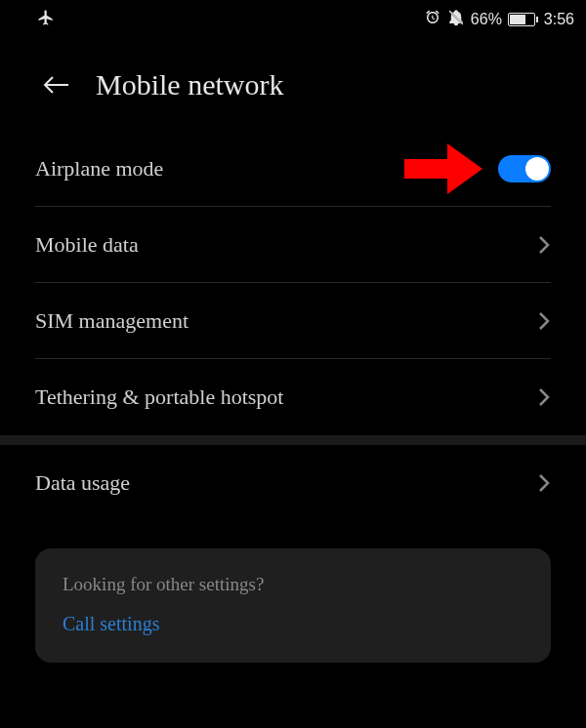 The height and width of the screenshot is (728, 586). What do you see at coordinates (33, 20) in the screenshot?
I see `status-left` at bounding box center [33, 20].